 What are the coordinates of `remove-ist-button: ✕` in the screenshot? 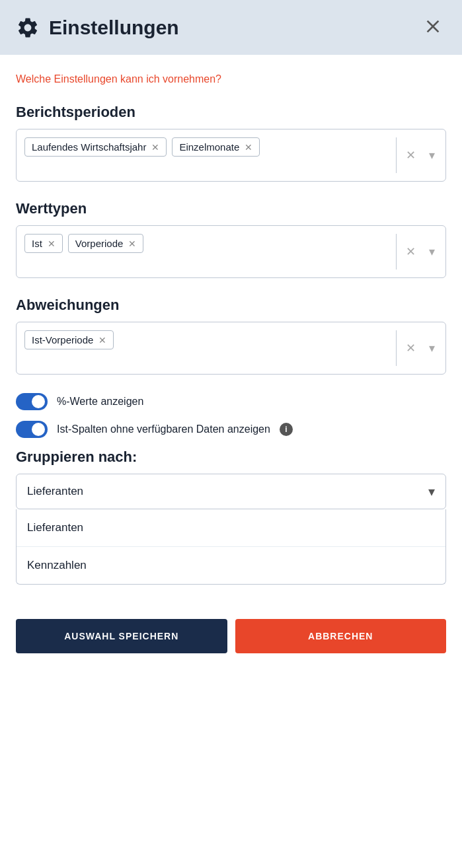 It's located at (52, 244).